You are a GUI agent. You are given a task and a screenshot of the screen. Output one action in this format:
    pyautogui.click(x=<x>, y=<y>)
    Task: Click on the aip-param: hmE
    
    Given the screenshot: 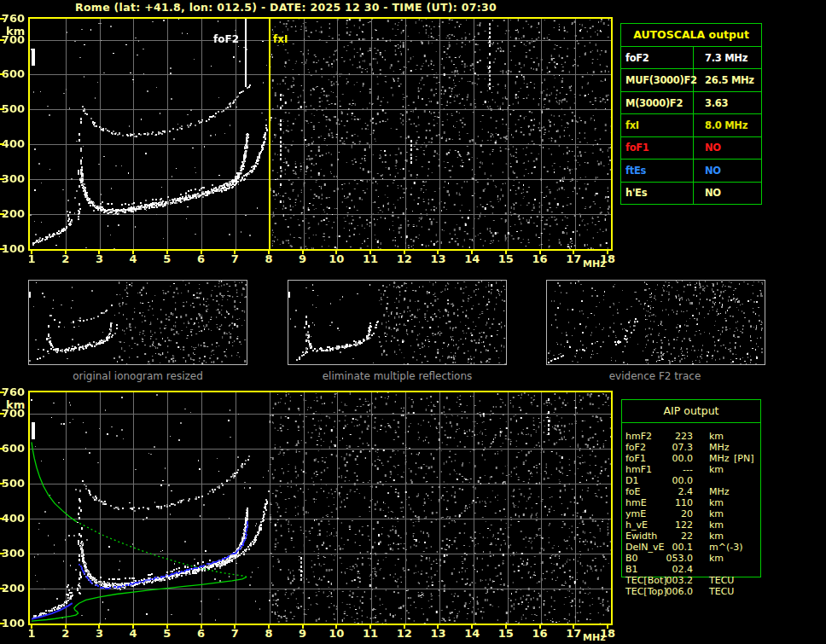 What is the action you would take?
    pyautogui.click(x=637, y=503)
    